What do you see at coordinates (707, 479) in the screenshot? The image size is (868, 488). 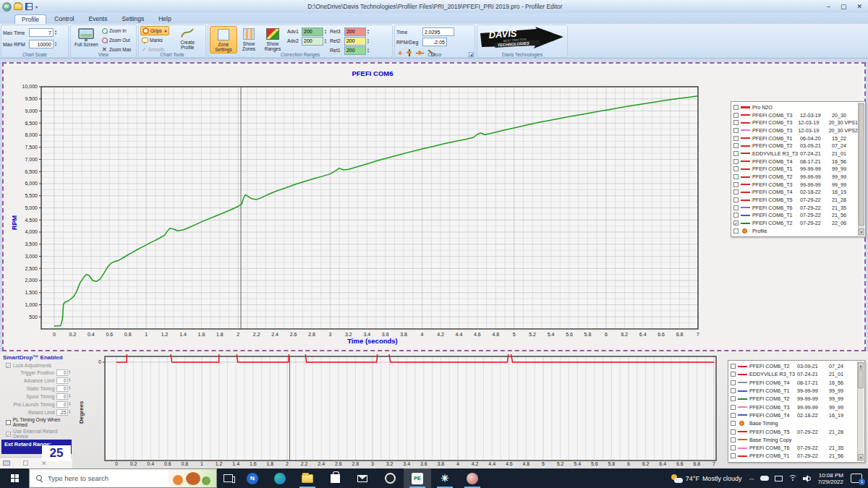 I see `taskbar-weather: 74°F Mostly cloudy` at bounding box center [707, 479].